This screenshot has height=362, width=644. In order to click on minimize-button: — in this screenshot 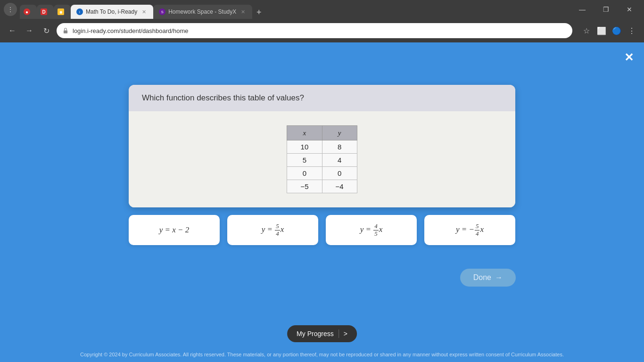, I will do `click(582, 9)`.